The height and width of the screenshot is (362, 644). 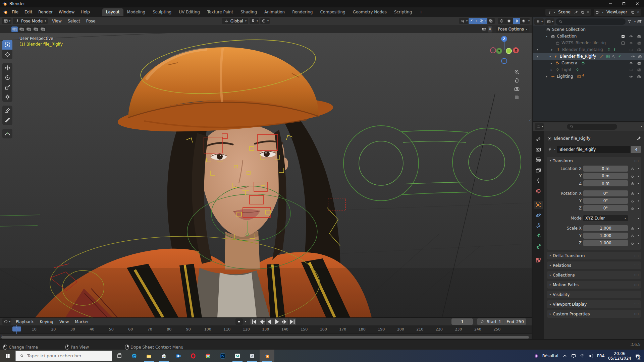 What do you see at coordinates (536, 356) in the screenshot?
I see `widget-icon` at bounding box center [536, 356].